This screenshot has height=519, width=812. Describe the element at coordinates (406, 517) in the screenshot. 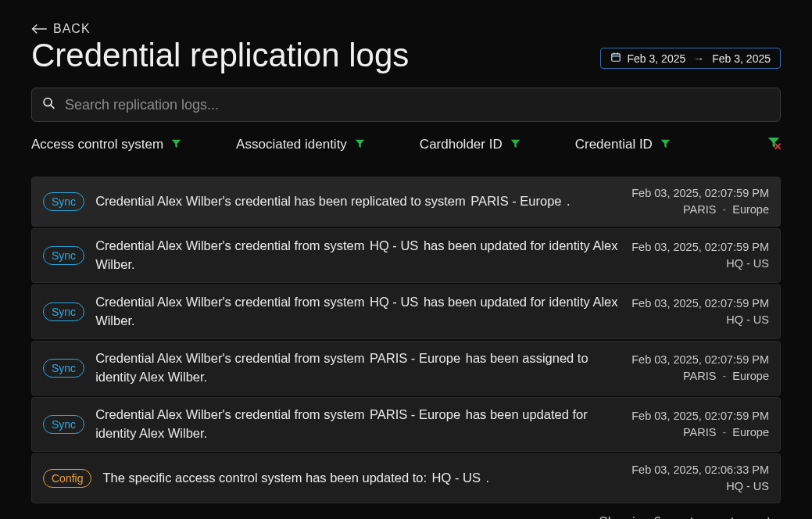

I see `footer-summary: Showing 6 most recent events.` at that location.